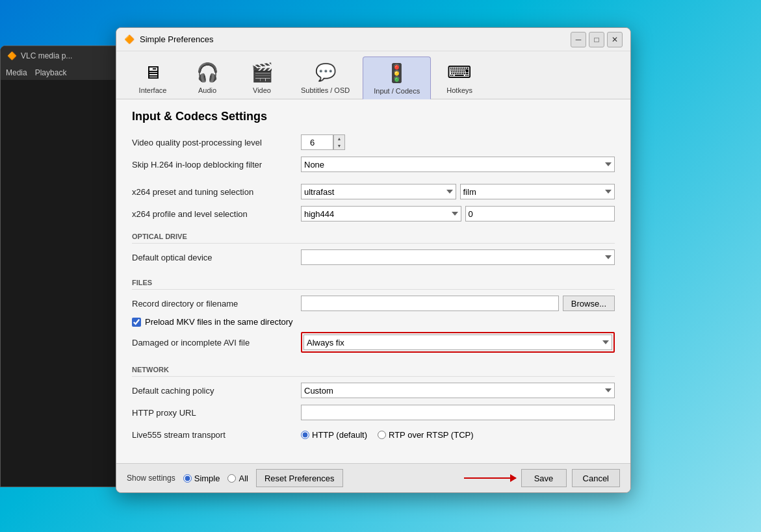 The width and height of the screenshot is (761, 532). Describe the element at coordinates (597, 40) in the screenshot. I see `dialog-window-controls: ─ □ ✕` at that location.